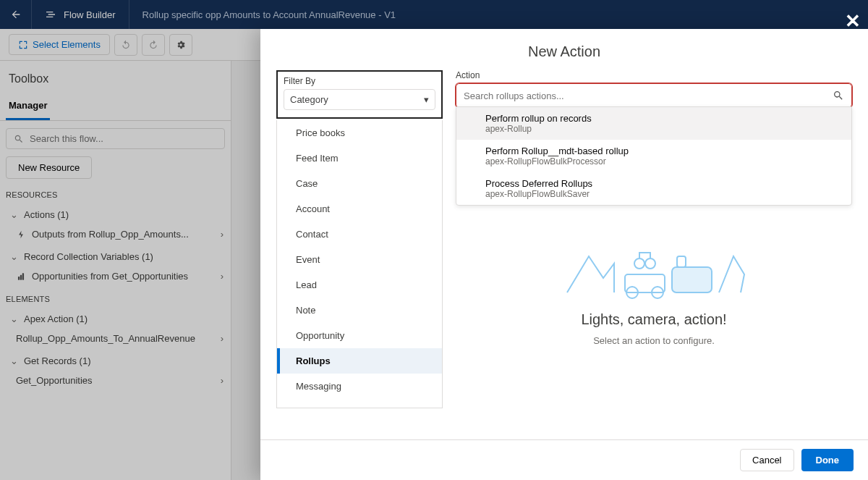 The height and width of the screenshot is (480, 868). What do you see at coordinates (838, 96) in the screenshot?
I see `search-icon` at bounding box center [838, 96].